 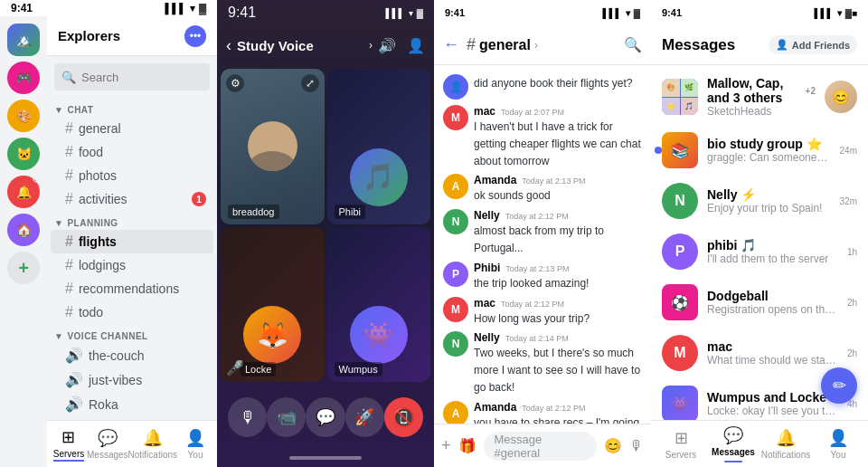 What do you see at coordinates (132, 199) in the screenshot?
I see `channel-activities: # activities 1` at bounding box center [132, 199].